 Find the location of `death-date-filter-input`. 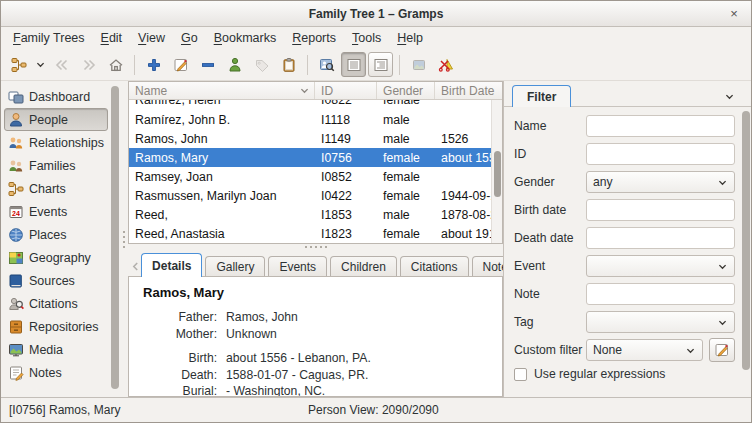

death-date-filter-input is located at coordinates (660, 238).